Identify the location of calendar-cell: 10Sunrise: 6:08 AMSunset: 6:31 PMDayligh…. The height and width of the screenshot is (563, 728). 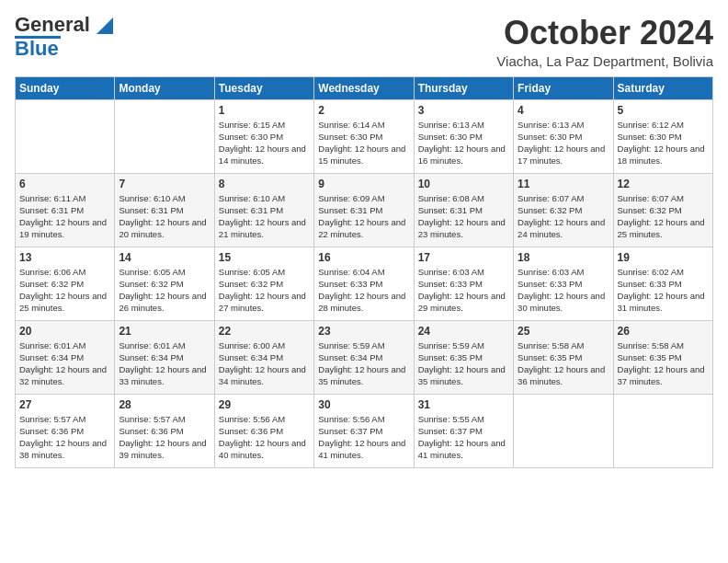
(463, 210).